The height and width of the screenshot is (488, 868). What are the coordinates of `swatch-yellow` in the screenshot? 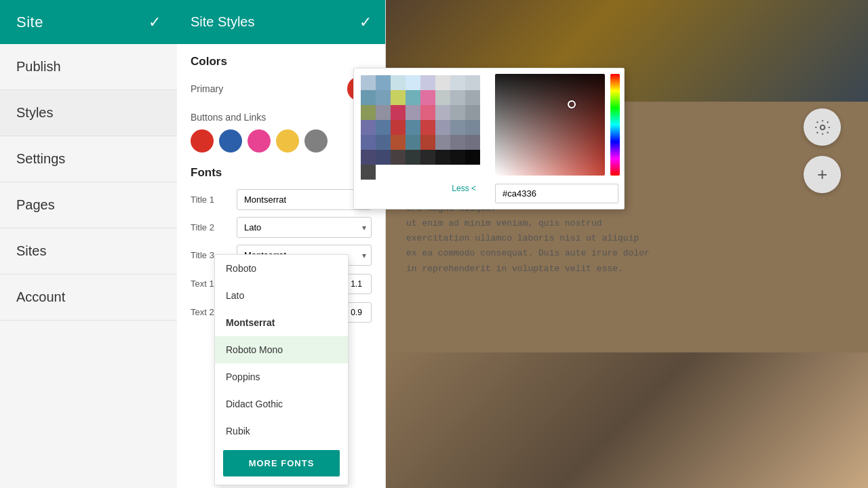 It's located at (288, 141).